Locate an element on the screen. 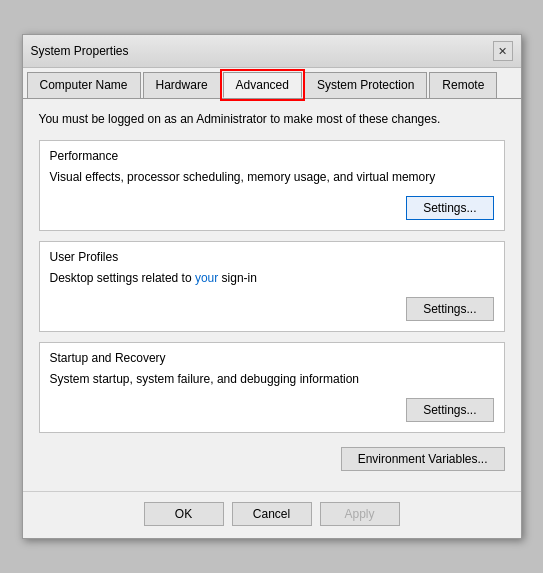  close-button: ✕ is located at coordinates (503, 51).